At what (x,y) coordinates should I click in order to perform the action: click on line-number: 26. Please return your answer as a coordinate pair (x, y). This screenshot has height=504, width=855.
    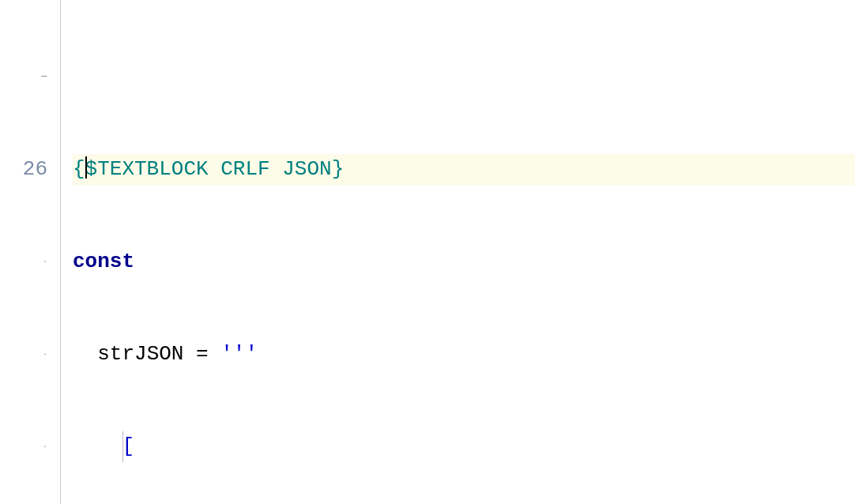
    Looking at the image, I should click on (24, 169).